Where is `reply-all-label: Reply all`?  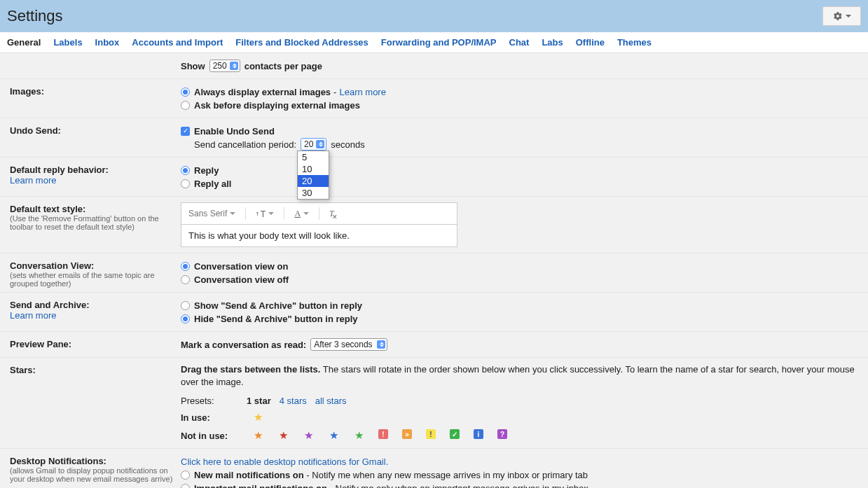 reply-all-label: Reply all is located at coordinates (213, 183).